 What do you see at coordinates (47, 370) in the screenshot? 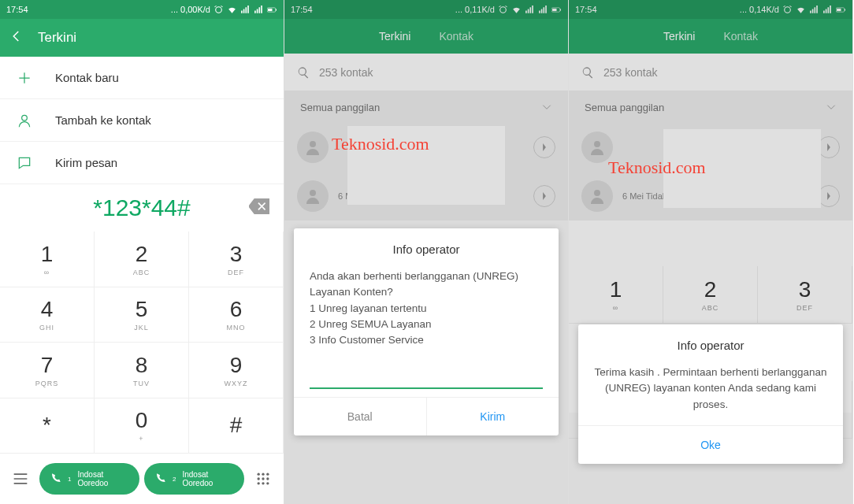
I see `key-7: 7PQRS` at bounding box center [47, 370].